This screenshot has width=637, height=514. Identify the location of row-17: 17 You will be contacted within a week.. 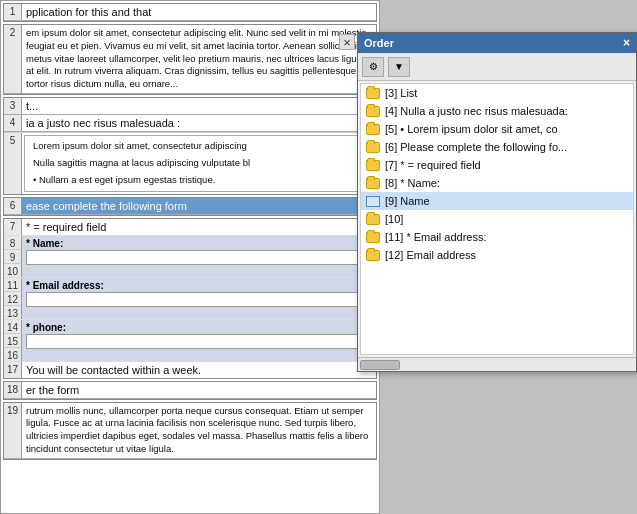
(190, 370).